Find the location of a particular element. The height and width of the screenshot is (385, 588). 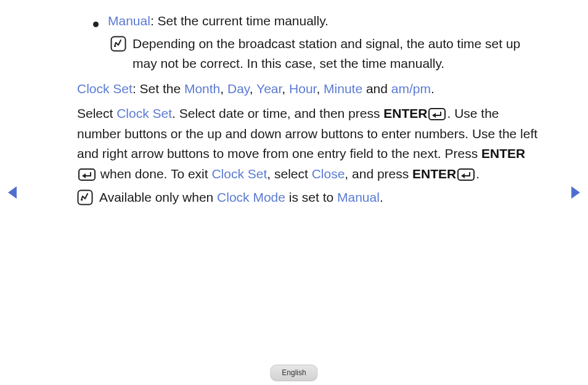

term-month: Month is located at coordinates (202, 89).